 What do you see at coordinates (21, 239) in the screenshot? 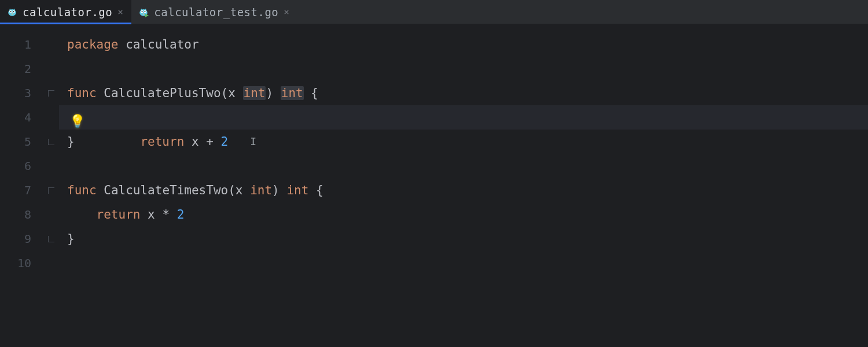
I see `line-number: 9` at bounding box center [21, 239].